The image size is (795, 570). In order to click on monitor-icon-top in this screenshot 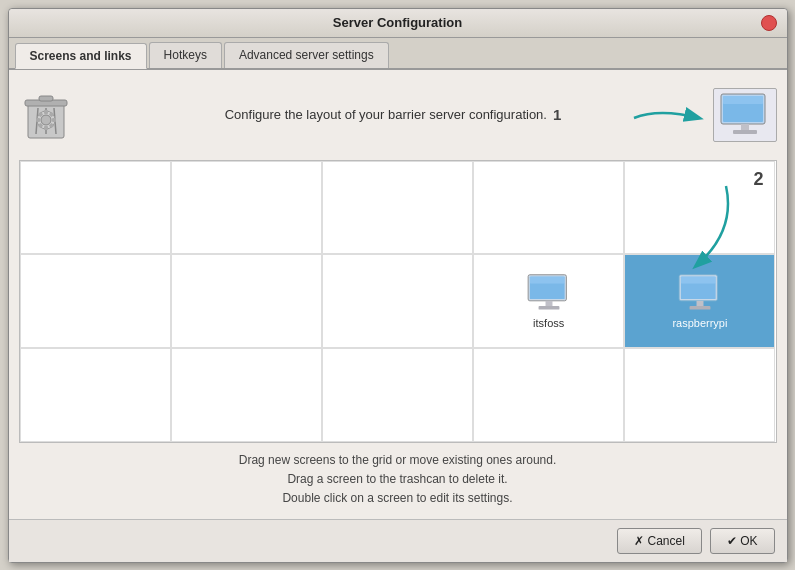, I will do `click(745, 115)`.